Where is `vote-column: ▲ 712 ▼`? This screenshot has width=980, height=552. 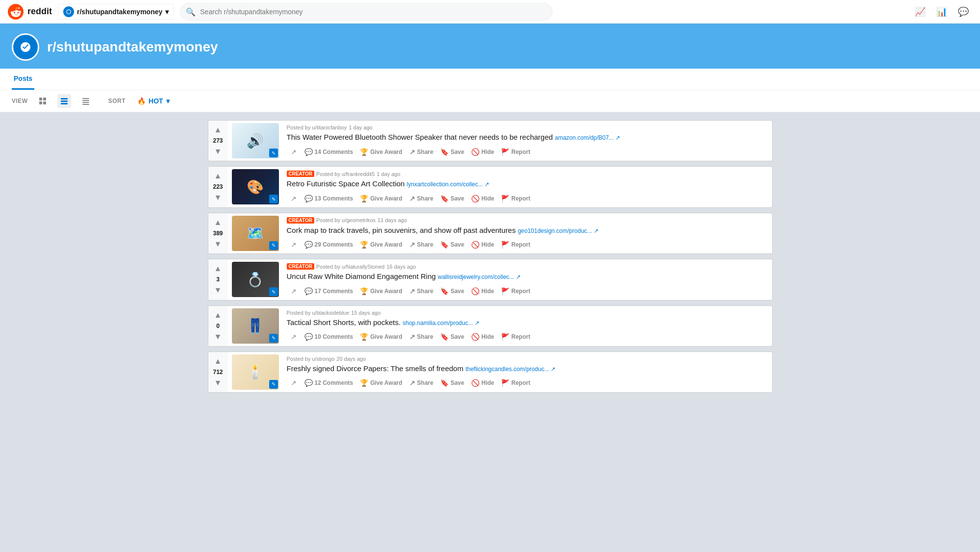 vote-column: ▲ 712 ▼ is located at coordinates (218, 372).